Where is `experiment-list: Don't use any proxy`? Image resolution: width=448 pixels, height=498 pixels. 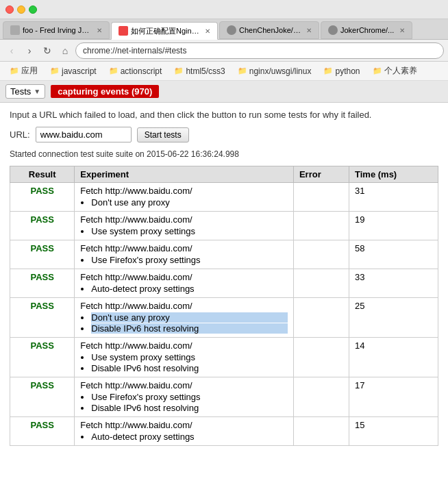 experiment-list: Don't use any proxy is located at coordinates (189, 203).